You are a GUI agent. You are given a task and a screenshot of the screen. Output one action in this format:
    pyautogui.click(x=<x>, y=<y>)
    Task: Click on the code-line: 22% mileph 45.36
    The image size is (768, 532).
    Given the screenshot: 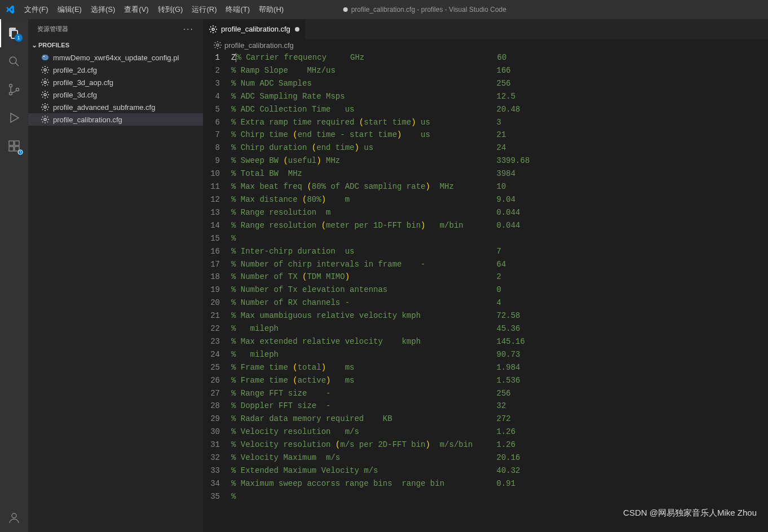 What is the action you would take?
    pyautogui.click(x=485, y=329)
    